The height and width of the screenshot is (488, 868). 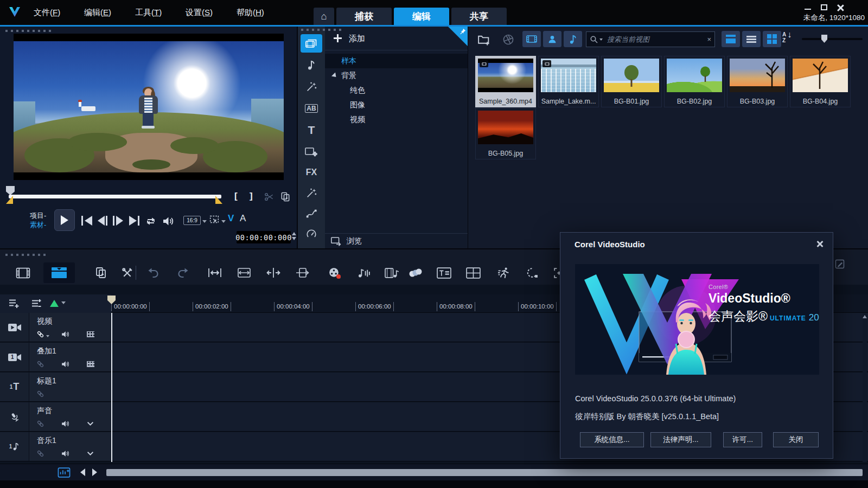 What do you see at coordinates (70, 387) in the screenshot?
I see `track-header: 标题1` at bounding box center [70, 387].